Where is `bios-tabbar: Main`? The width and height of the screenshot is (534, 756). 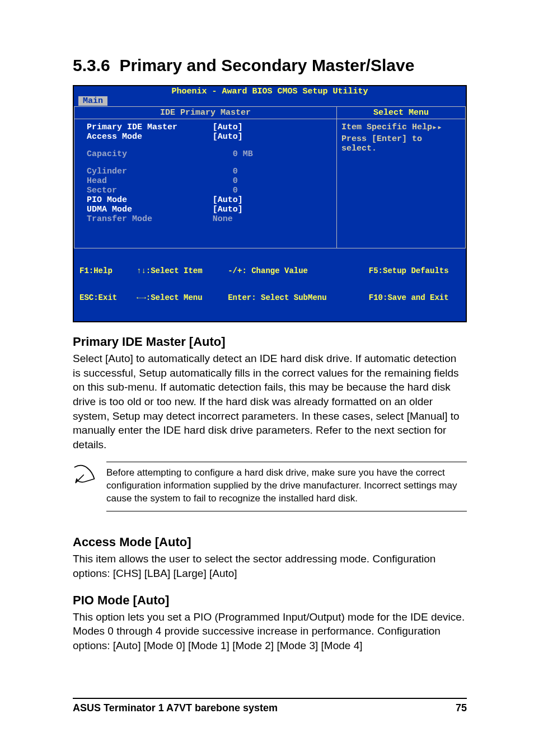
bios-tabbar: Main is located at coordinates (270, 101).